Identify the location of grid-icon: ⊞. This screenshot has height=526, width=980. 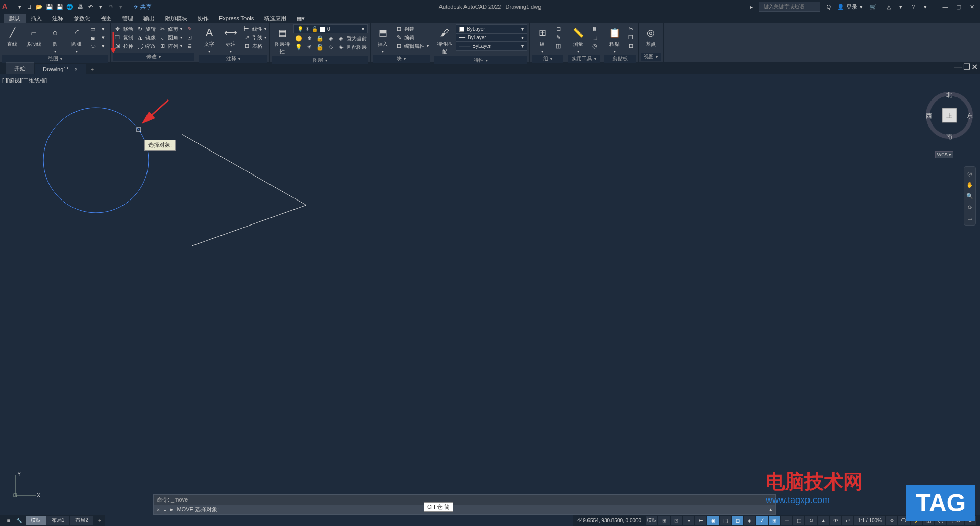
(664, 520).